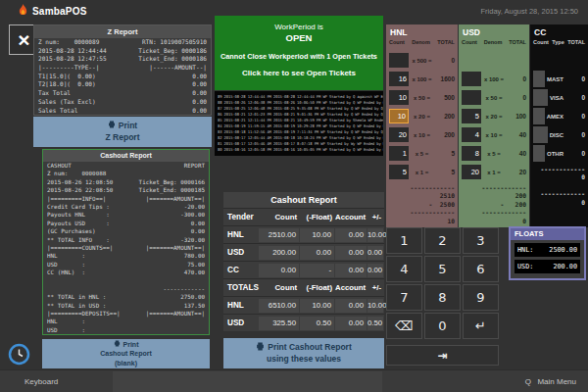  Describe the element at coordinates (559, 135) in the screenshot. I see `cc-type-row: DISC 0` at that location.